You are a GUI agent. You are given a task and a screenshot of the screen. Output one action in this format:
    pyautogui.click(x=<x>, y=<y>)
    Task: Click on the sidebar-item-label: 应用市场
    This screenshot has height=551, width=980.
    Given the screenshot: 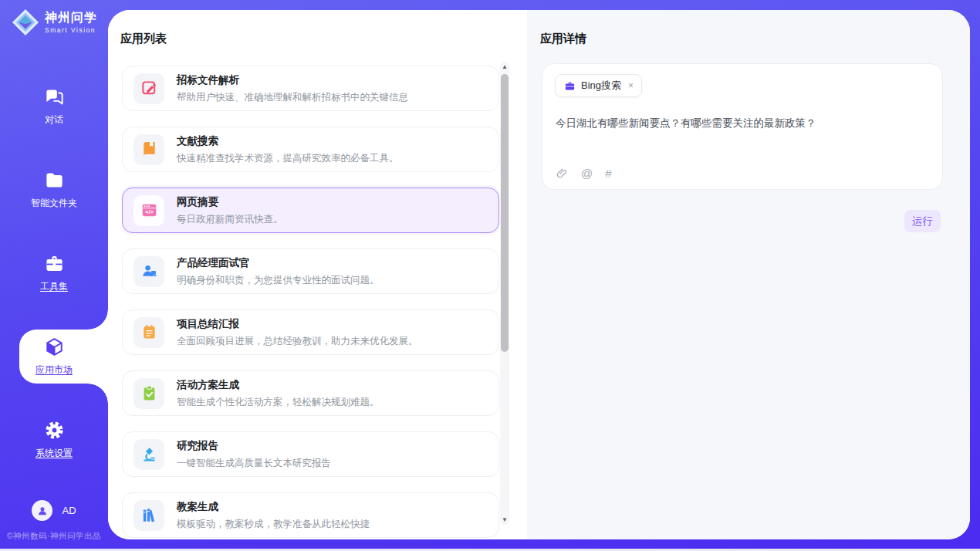 What is the action you would take?
    pyautogui.click(x=54, y=370)
    